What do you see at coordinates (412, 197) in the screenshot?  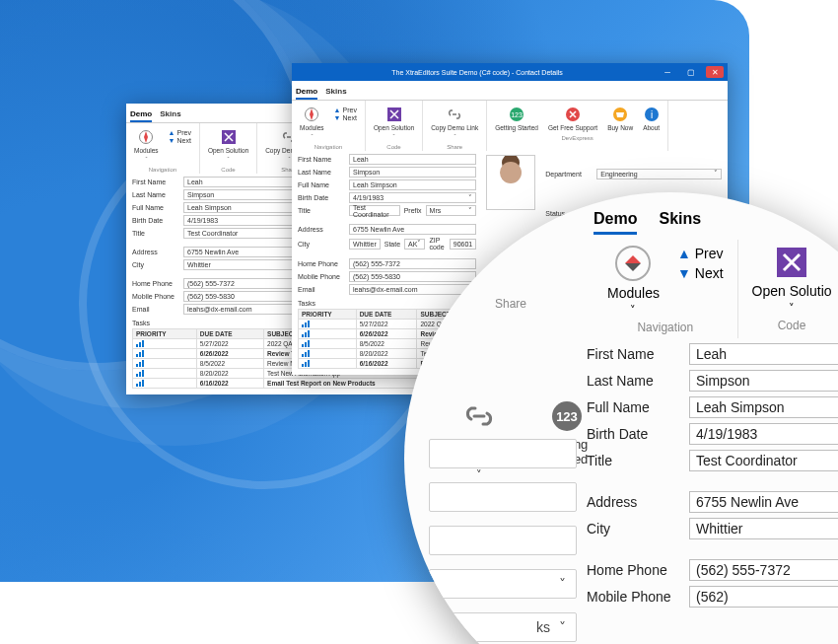 I see `birth-date-field: 4/19/1983` at bounding box center [412, 197].